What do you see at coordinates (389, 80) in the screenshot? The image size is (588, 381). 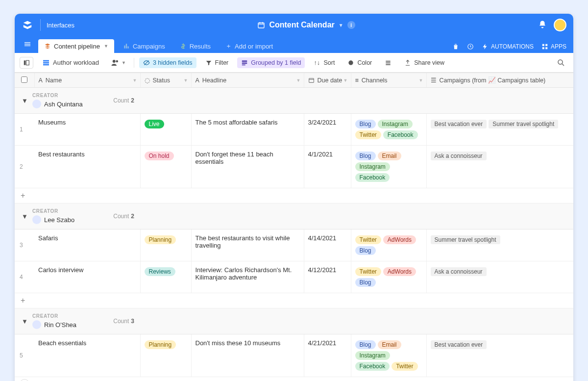 I see `column-channels: ≡Channels ▼` at bounding box center [389, 80].